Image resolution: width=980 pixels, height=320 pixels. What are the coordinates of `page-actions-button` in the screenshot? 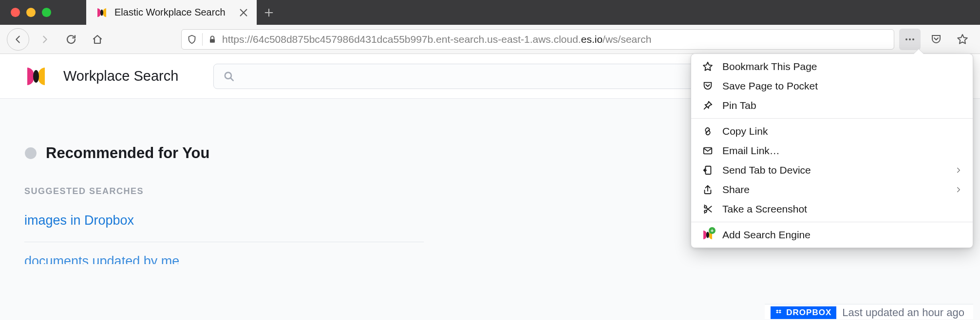 It's located at (910, 39).